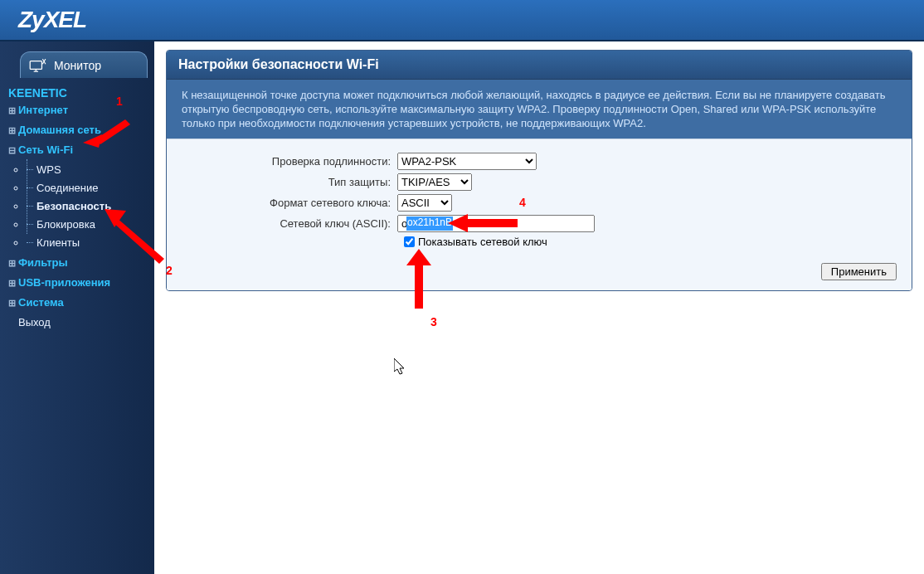 The height and width of the screenshot is (574, 924). I want to click on top-bar: ZyXEL, so click(462, 21).